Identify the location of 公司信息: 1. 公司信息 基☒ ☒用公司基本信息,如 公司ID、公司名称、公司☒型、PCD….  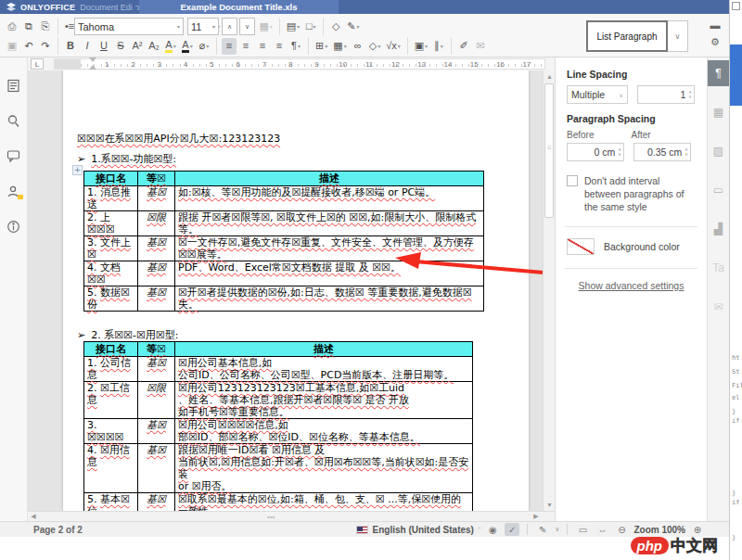
(278, 369).